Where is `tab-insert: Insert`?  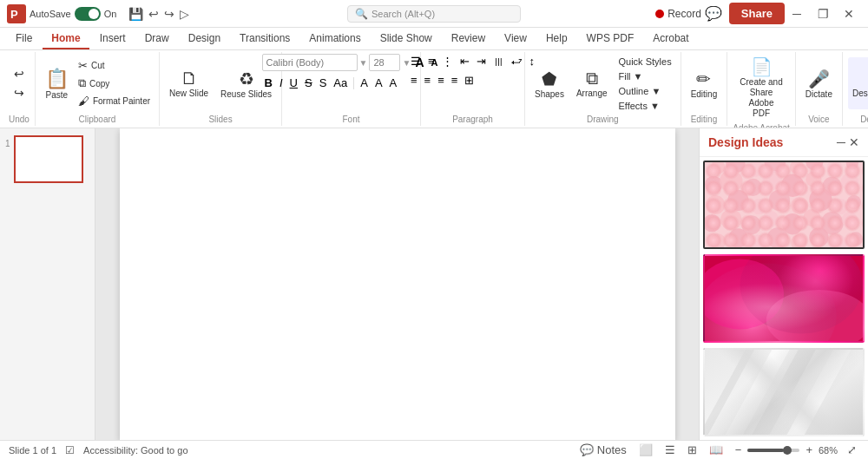 tab-insert: Insert is located at coordinates (113, 39).